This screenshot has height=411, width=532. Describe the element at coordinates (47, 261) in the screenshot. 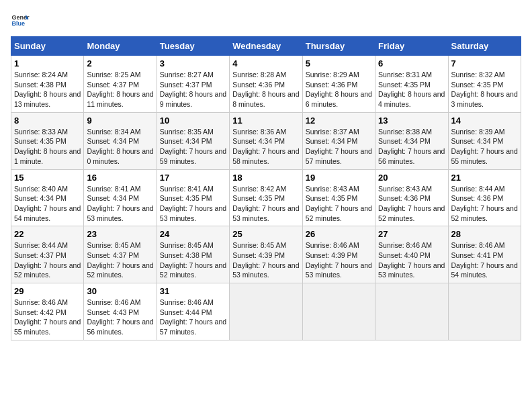

I see `day-info: Sunrise: 8:44 AM Sunset: 4:37 PM Dayligh…` at that location.